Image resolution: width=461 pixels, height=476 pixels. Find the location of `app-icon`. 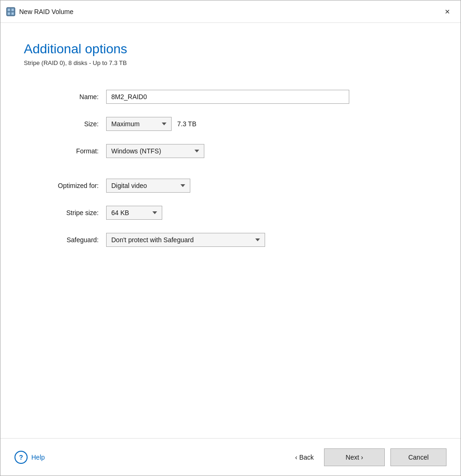

app-icon is located at coordinates (11, 12).